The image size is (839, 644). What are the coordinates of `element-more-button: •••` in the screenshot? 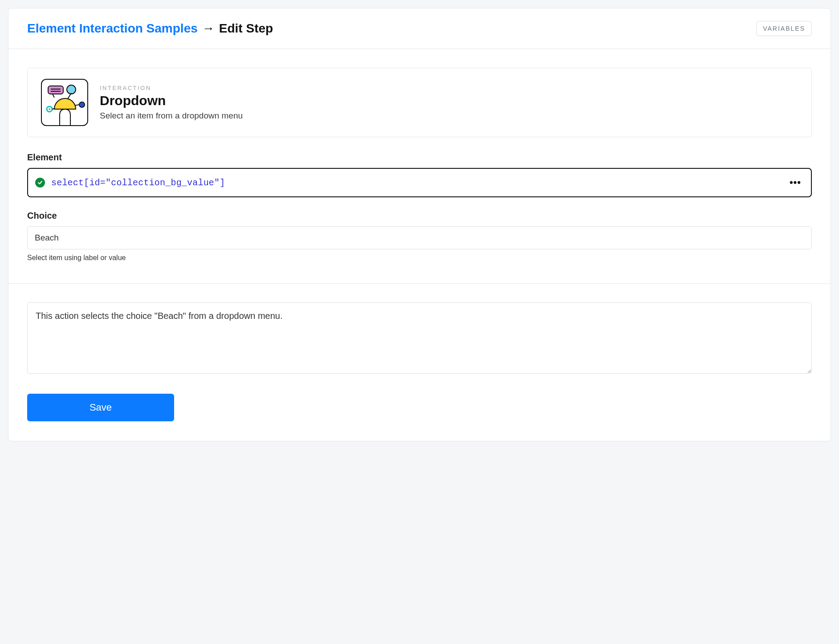 It's located at (795, 183).